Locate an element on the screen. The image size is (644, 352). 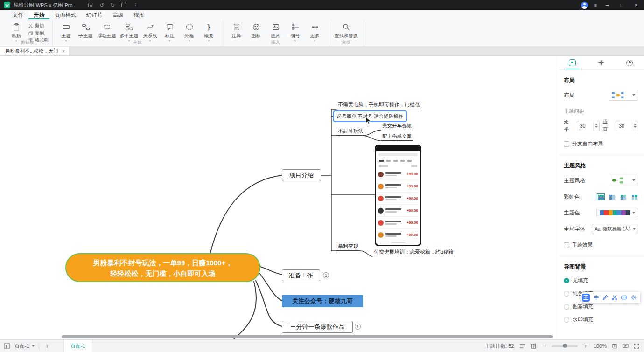
menu-slides: 幻灯片 is located at coordinates (94, 15).